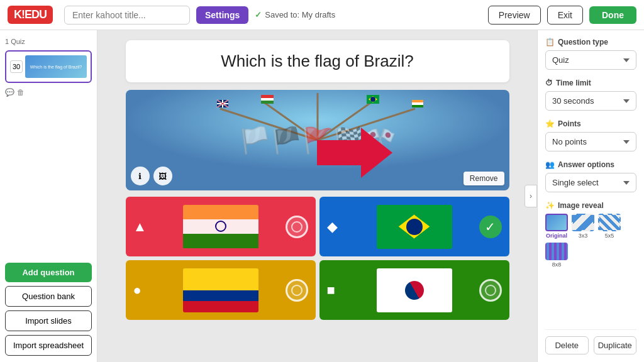 The image size is (644, 362). Describe the element at coordinates (531, 196) in the screenshot. I see `expand-handle: ›` at that location.